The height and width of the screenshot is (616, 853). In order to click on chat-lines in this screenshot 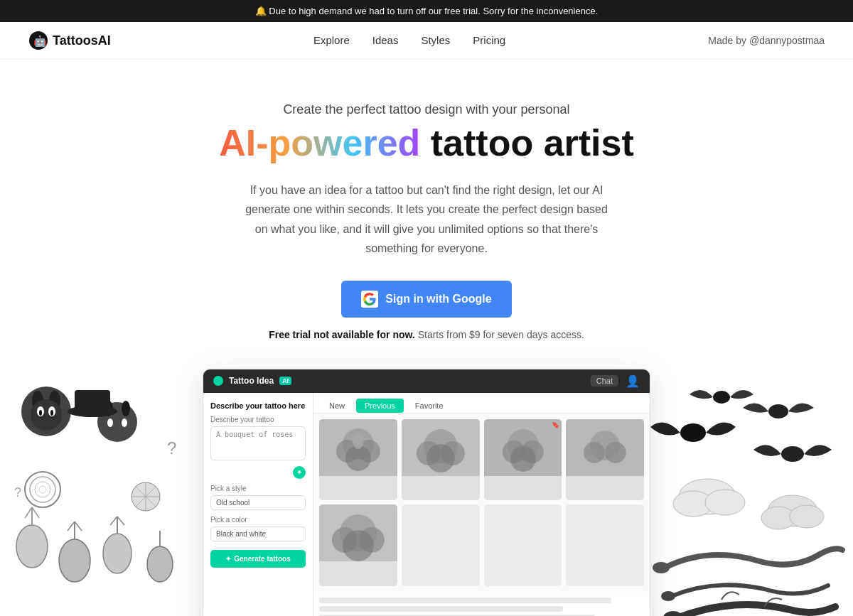, I will do `click(482, 604)`.